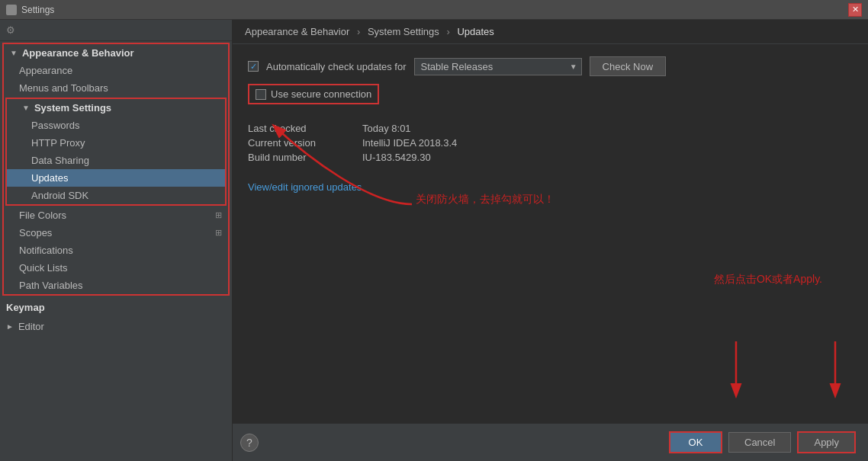  I want to click on bottom-bar-wrapper: ? OK Cancel Apply, so click(551, 442).